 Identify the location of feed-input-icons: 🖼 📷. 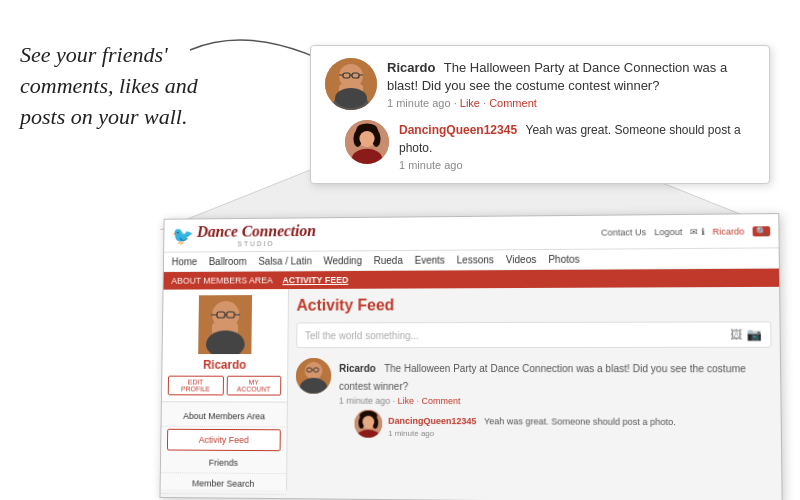
(746, 334).